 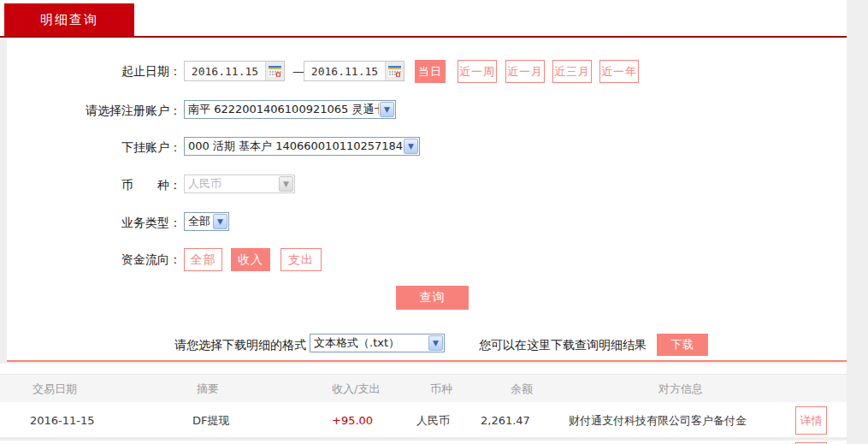 What do you see at coordinates (94, 71) in the screenshot?
I see `date-range-label: 起止日期：` at bounding box center [94, 71].